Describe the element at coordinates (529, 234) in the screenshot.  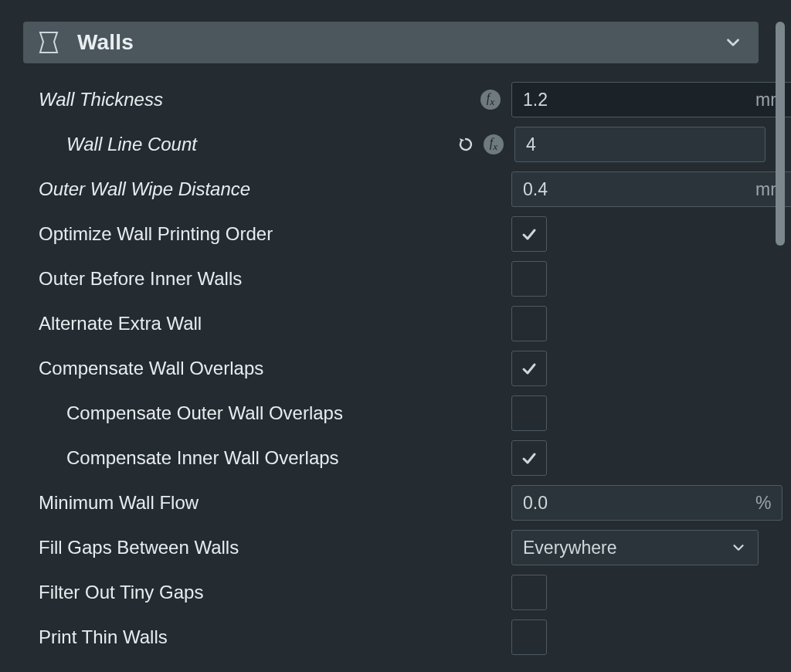
I see `checkbox-optimize-order` at that location.